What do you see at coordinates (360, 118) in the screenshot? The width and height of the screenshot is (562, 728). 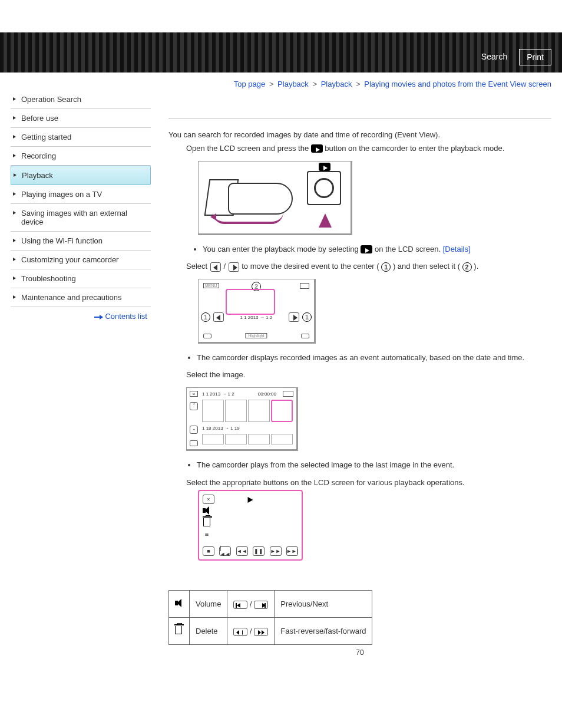 I see `divider` at bounding box center [360, 118].